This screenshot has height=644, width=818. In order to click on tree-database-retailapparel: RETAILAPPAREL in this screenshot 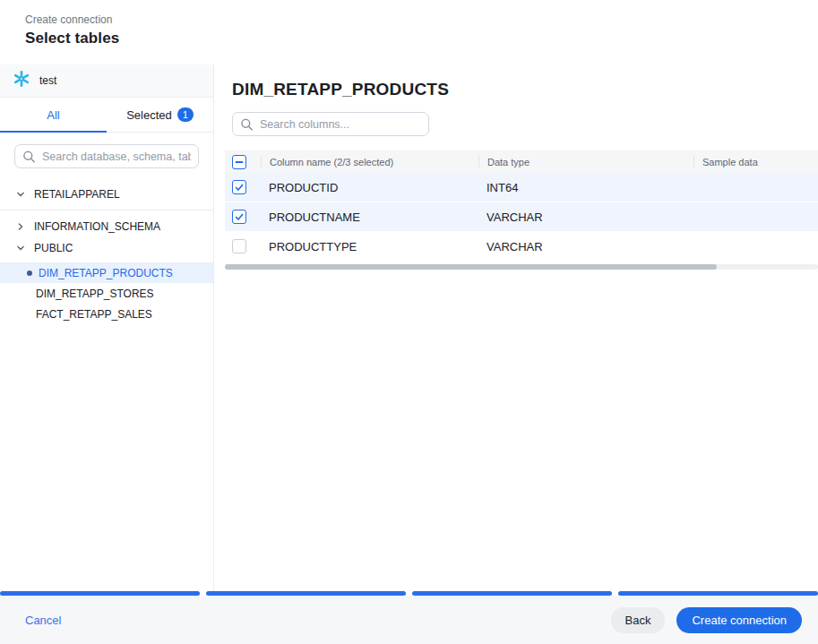, I will do `click(107, 194)`.